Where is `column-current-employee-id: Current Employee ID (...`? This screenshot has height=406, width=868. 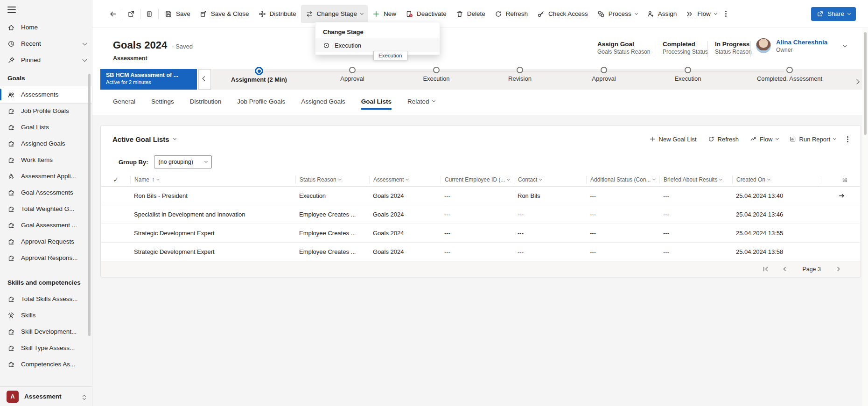
column-current-employee-id: Current Employee ID (... is located at coordinates (477, 180).